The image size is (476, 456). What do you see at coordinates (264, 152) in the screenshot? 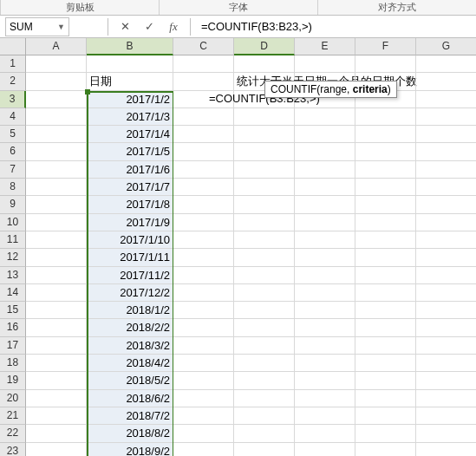
I see `cell-D6` at bounding box center [264, 152].